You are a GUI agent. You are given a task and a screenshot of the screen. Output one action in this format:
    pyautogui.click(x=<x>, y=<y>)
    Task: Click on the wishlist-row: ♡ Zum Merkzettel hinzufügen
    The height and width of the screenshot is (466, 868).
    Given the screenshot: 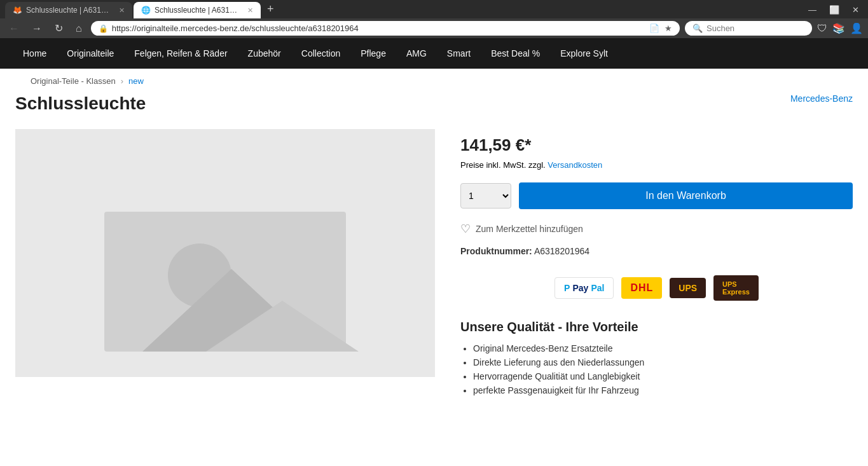 What is the action you would take?
    pyautogui.click(x=656, y=229)
    